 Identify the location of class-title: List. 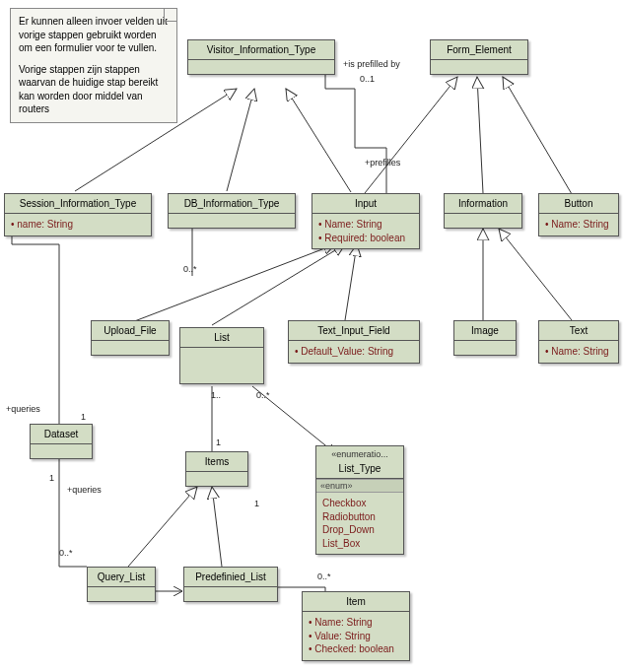
(222, 338).